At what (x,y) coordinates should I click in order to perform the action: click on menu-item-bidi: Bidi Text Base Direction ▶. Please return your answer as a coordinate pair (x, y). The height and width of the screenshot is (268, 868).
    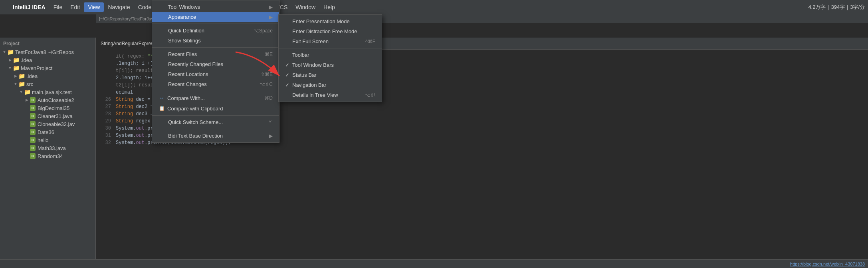
    Looking at the image, I should click on (216, 136).